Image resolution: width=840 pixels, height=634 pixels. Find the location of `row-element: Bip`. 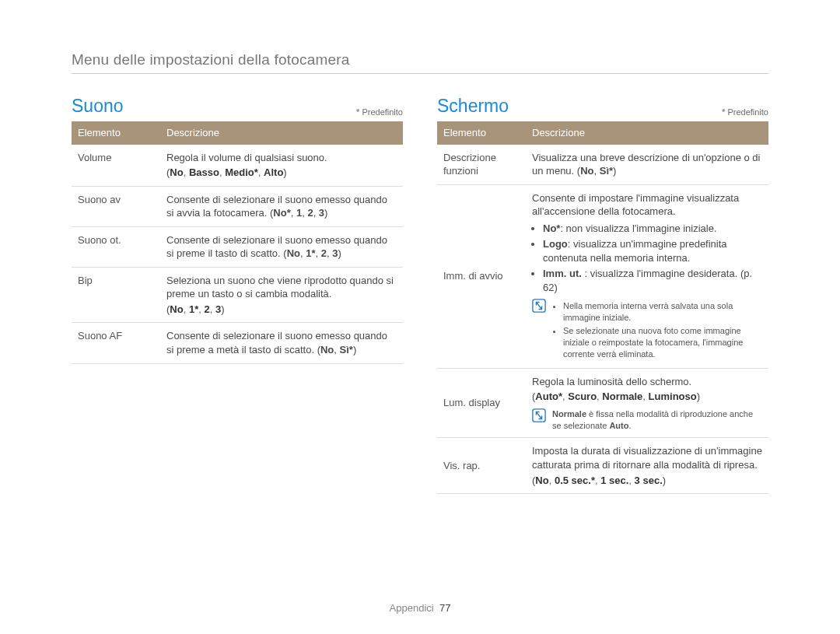

row-element: Bip is located at coordinates (116, 295).